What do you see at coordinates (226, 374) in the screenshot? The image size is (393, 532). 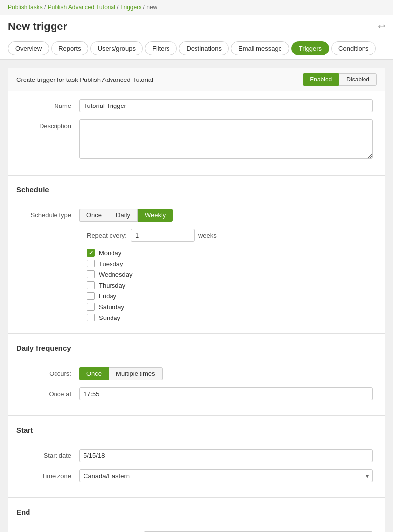 I see `occurs-group: Once Multiple times` at bounding box center [226, 374].